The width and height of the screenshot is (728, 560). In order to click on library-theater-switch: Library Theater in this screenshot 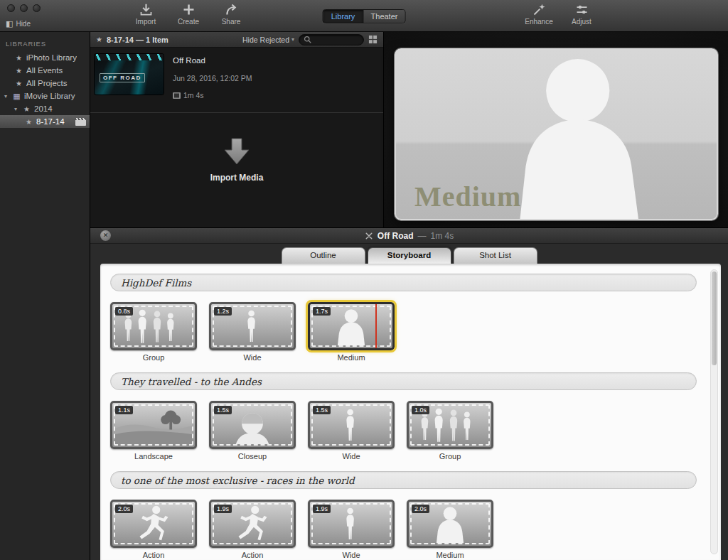, I will do `click(364, 16)`.